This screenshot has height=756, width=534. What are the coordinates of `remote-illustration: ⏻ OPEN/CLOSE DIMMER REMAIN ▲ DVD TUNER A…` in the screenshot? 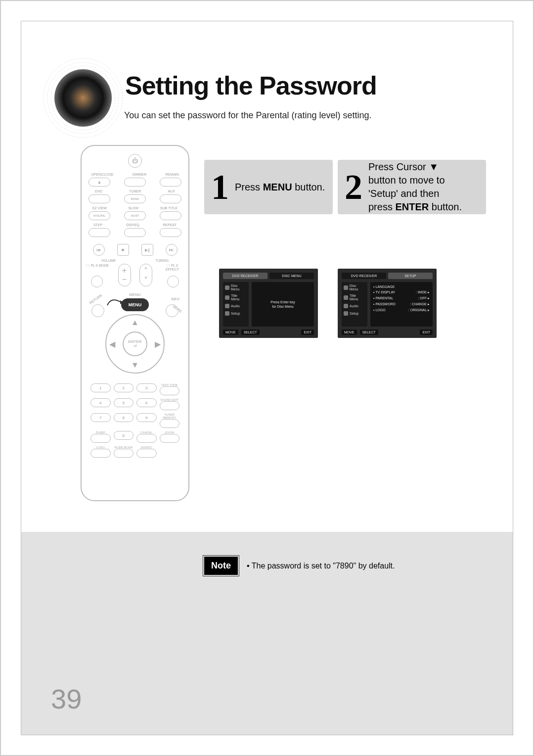 It's located at (135, 323).